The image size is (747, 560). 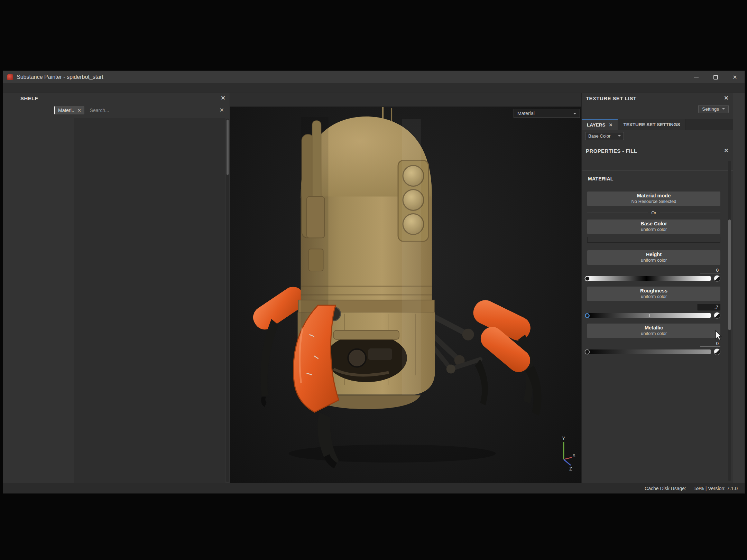 I want to click on height-balance-icon, so click(x=717, y=279).